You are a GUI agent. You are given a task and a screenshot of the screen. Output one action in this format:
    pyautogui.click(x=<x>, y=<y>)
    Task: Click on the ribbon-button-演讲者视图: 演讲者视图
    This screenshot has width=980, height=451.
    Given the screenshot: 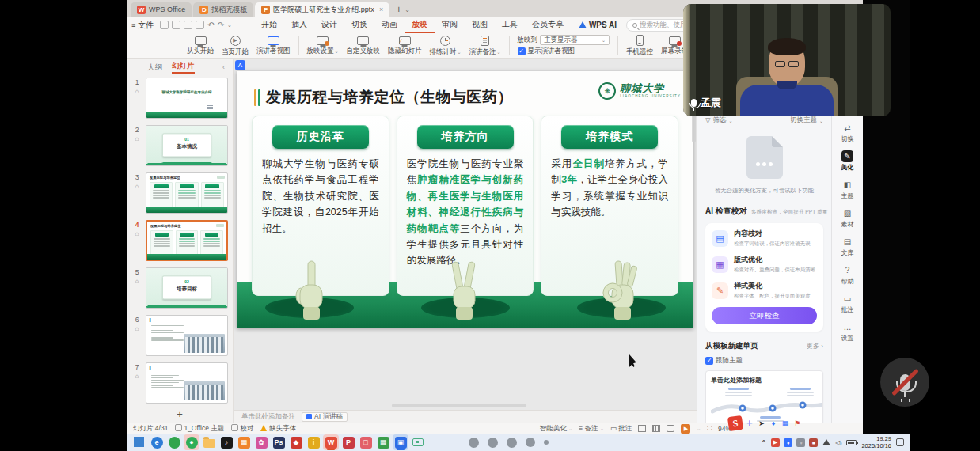 What is the action you would take?
    pyautogui.click(x=274, y=46)
    